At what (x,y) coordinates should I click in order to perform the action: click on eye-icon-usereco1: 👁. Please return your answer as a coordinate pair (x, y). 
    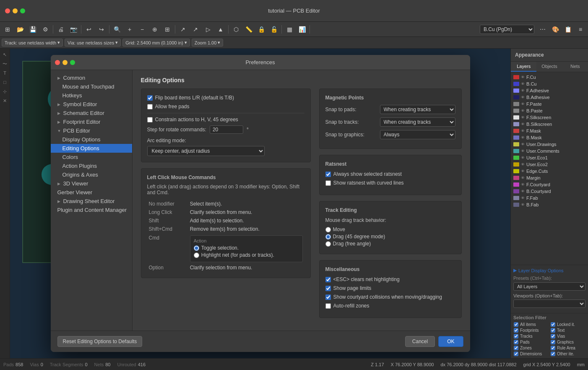
    Looking at the image, I should click on (523, 158).